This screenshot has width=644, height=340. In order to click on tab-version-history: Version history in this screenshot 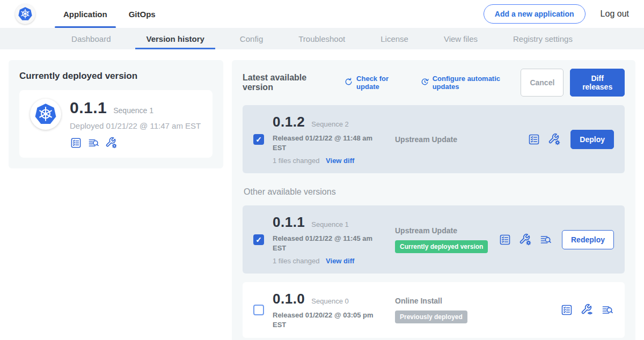, I will do `click(175, 39)`.